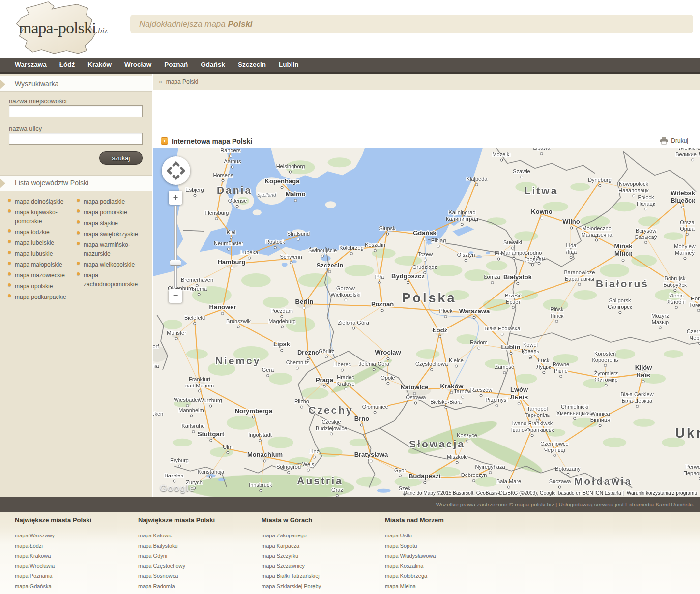  I want to click on main-nav-bar: WarszawaŁódźKrakówWrocławPoznańGdańskSzc…, so click(350, 66).